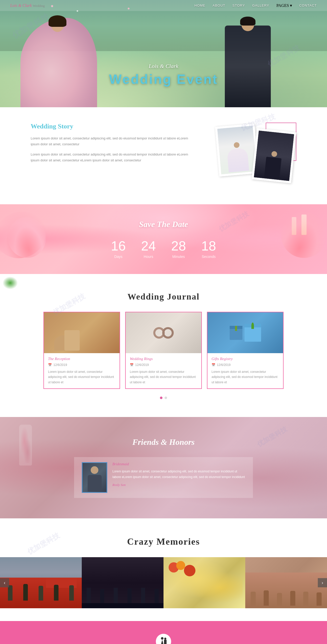  Describe the element at coordinates (164, 371) in the screenshot. I see `journal-card-rings-body: Wedding Rings 📅 12/6/2019 Lorem ipsum do…` at that location.